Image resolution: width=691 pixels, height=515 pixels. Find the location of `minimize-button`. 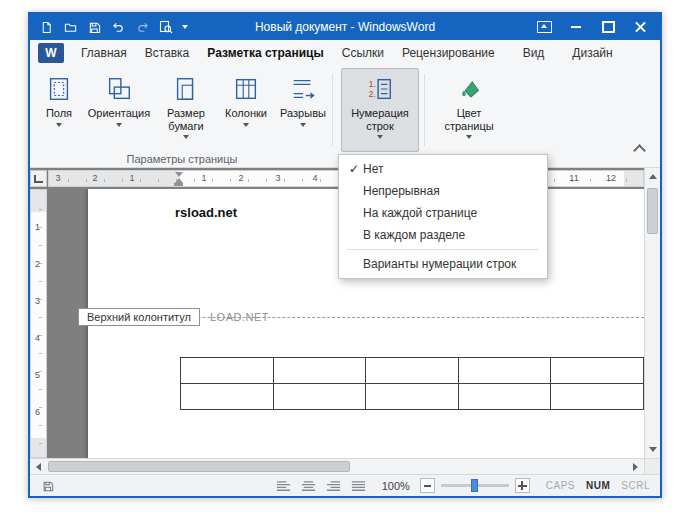

minimize-button is located at coordinates (576, 27).